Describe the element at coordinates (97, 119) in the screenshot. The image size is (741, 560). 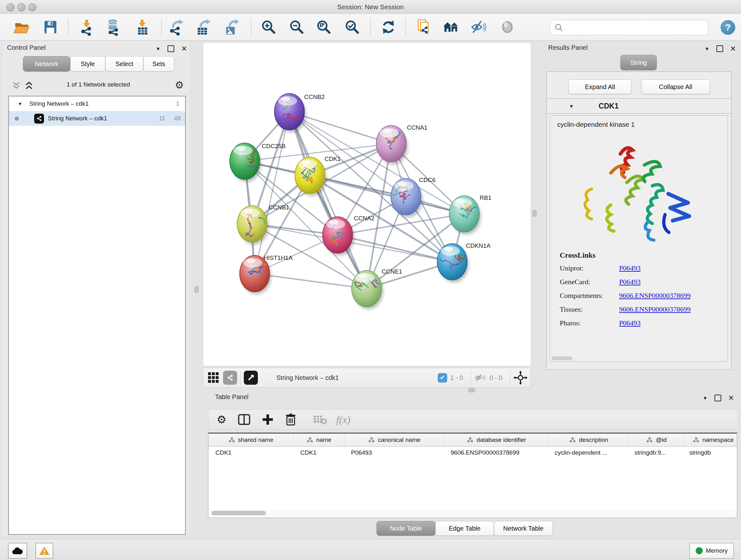
I see `network-row-selected: String Network – cdk1 11 48` at that location.